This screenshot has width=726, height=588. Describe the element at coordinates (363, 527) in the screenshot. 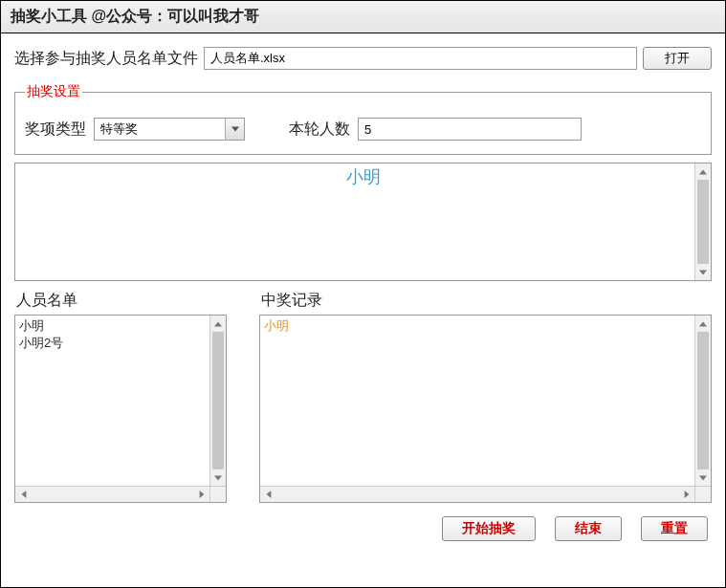

I see `action-button-row: 开始抽奖 结束 重置` at that location.